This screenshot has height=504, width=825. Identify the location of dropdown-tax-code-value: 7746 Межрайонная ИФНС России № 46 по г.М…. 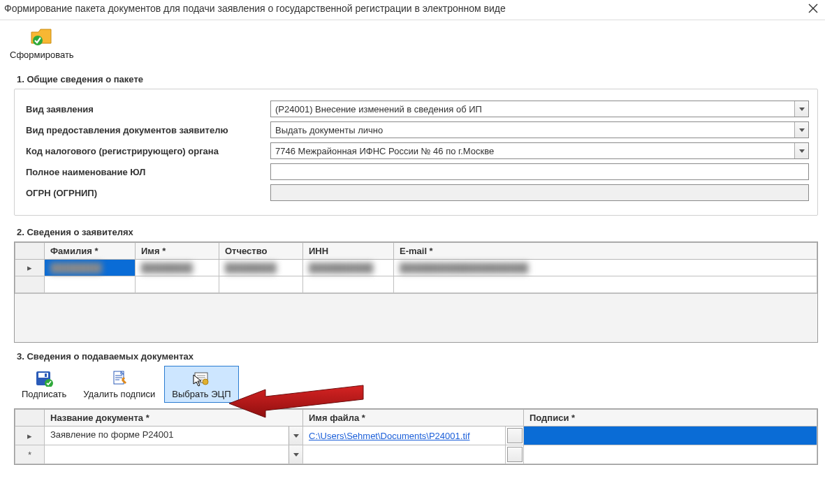
(532, 151).